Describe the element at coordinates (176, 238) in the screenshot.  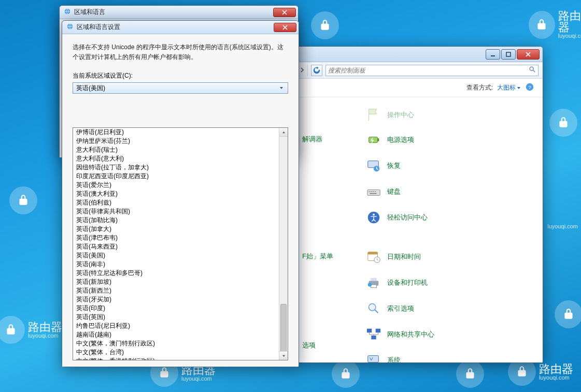
I see `locale-option: 英语(津巴布韦)` at that location.